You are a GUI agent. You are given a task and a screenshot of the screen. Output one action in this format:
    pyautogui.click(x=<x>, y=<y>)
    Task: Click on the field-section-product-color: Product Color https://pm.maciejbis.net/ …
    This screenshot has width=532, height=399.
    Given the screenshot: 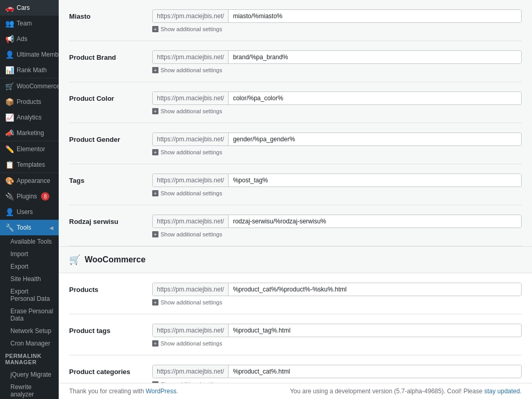 What is the action you would take?
    pyautogui.click(x=295, y=103)
    